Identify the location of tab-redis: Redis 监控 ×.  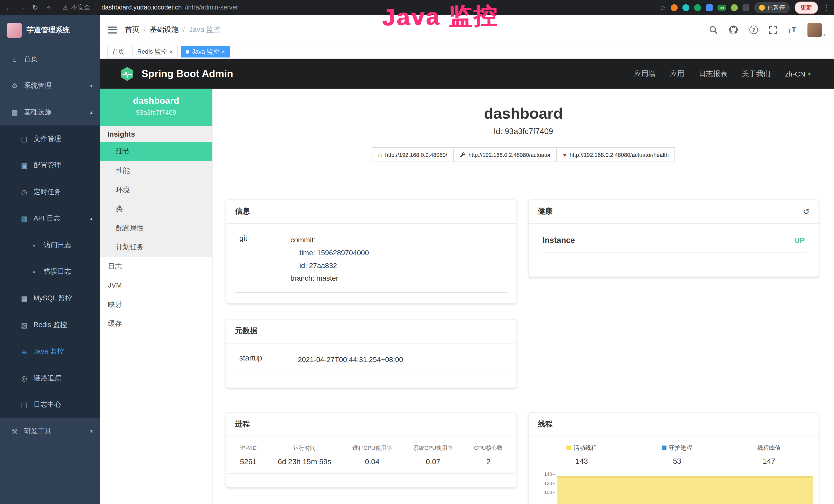
(155, 51).